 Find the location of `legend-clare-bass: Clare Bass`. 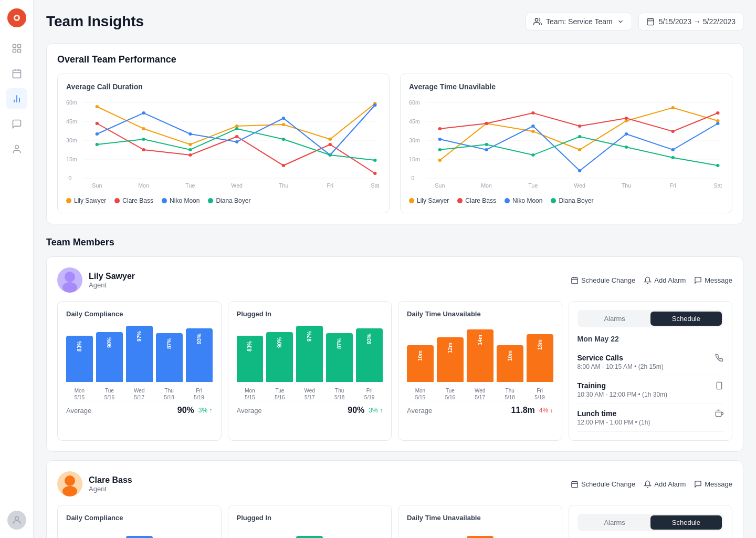

legend-clare-bass: Clare Bass is located at coordinates (134, 201).